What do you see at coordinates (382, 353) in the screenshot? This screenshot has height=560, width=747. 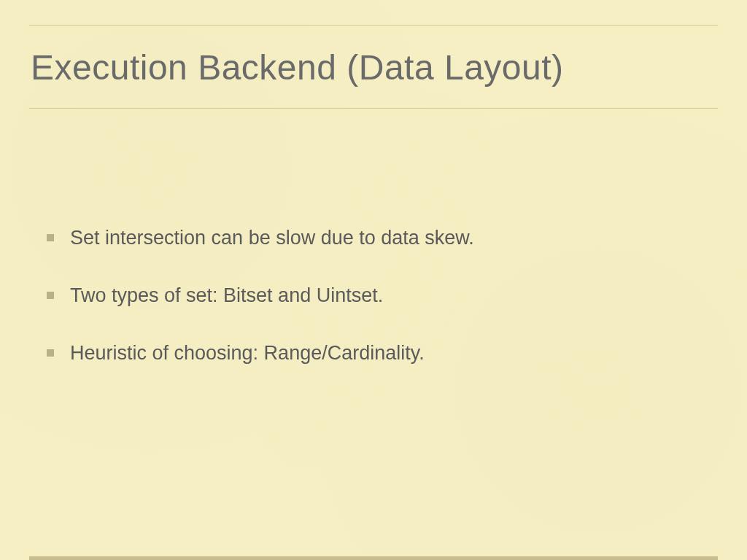 I see `list-item: Heuristic of choosing: Range/Cardinality…` at bounding box center [382, 353].